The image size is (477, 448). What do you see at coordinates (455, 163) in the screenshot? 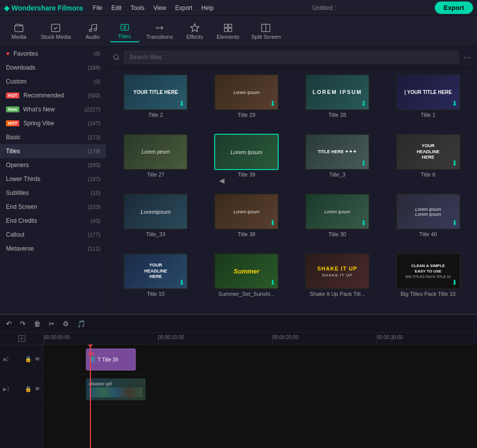
I see `title6-download-icon: ⬇` at bounding box center [455, 163].